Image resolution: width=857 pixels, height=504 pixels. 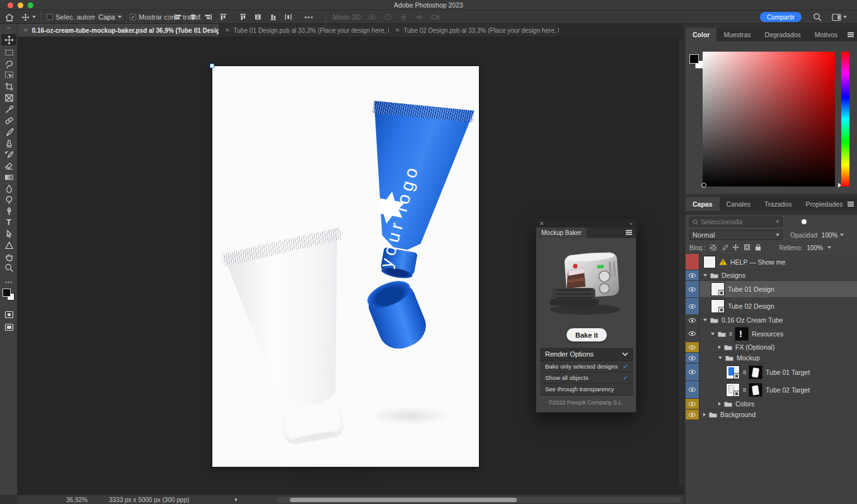 What do you see at coordinates (725, 248) in the screenshot?
I see `lock-paint-icon` at bounding box center [725, 248].